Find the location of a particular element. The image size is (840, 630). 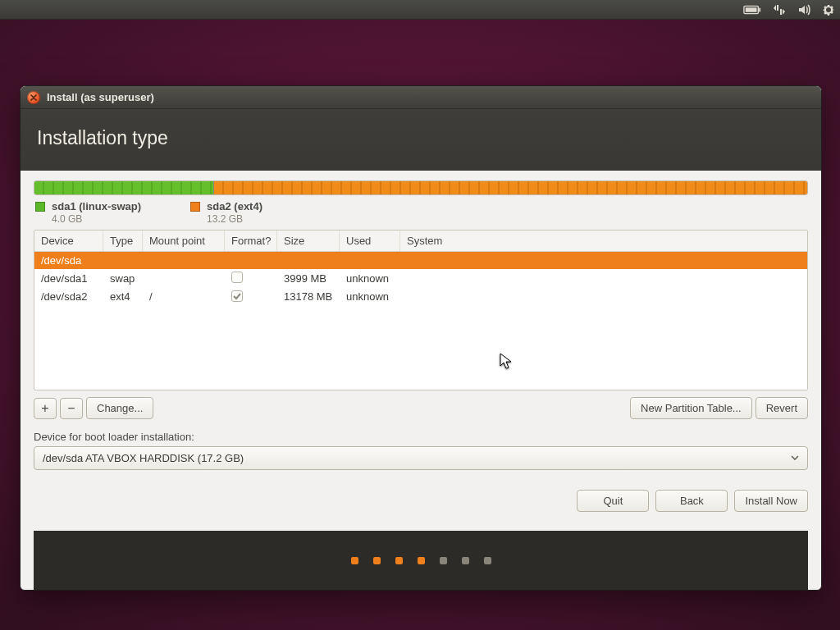

legend-name: sda1 (linux-swap) is located at coordinates (97, 207).